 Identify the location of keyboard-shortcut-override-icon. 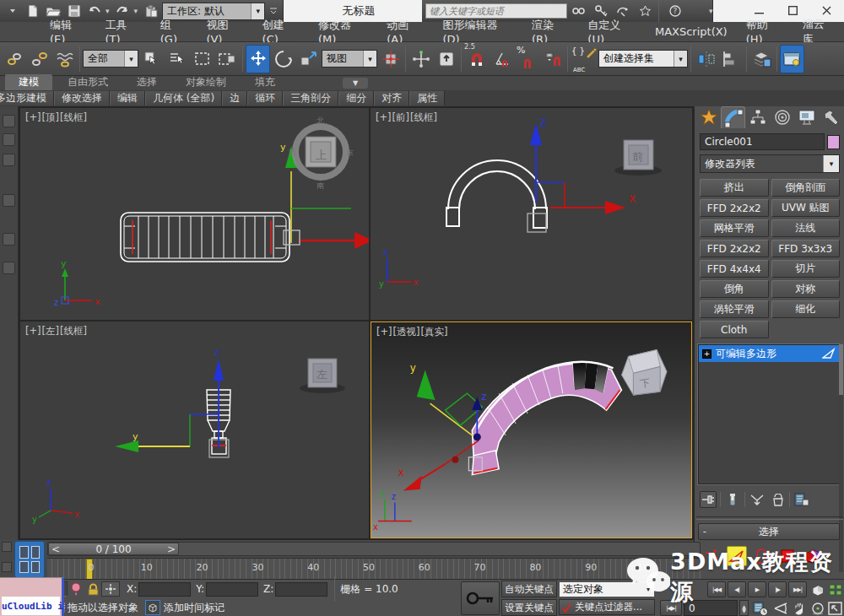
(446, 59).